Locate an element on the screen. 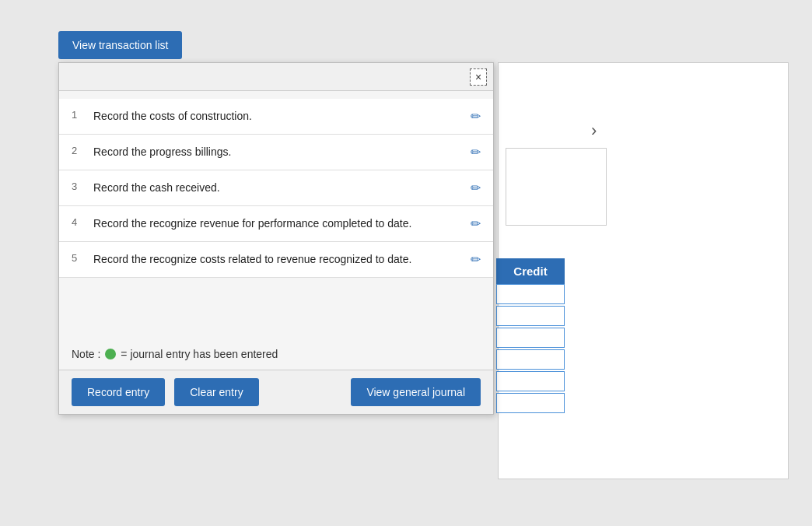  task-text-1: Record the costs of construction. is located at coordinates (278, 117).